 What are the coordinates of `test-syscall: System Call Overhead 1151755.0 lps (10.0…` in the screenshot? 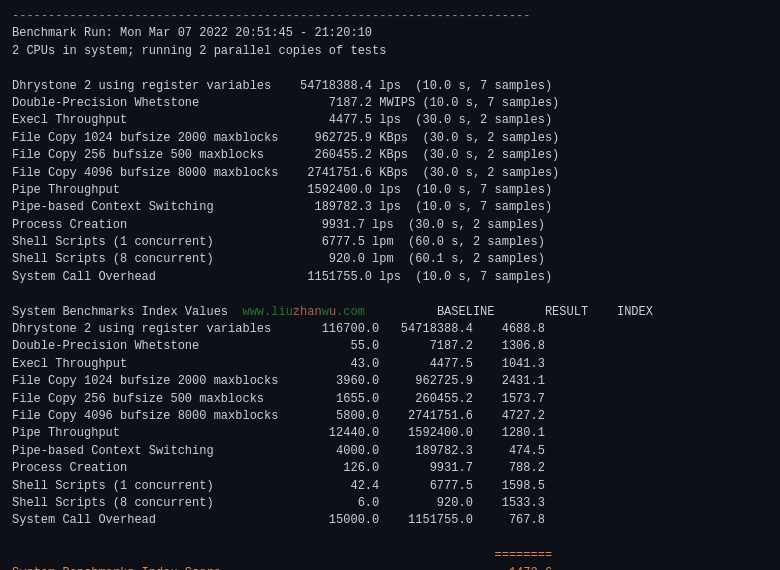 It's located at (390, 278).